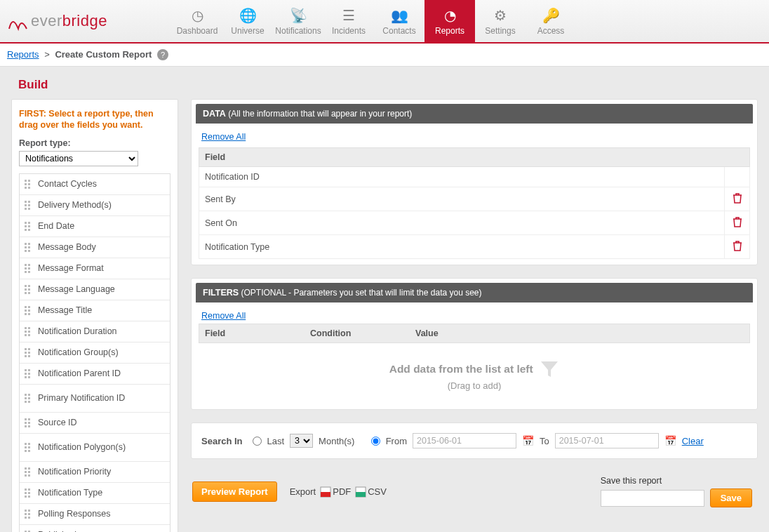 The width and height of the screenshot is (769, 532). Describe the element at coordinates (95, 206) in the screenshot. I see `field-list-item: Delivery Method(s)` at that location.